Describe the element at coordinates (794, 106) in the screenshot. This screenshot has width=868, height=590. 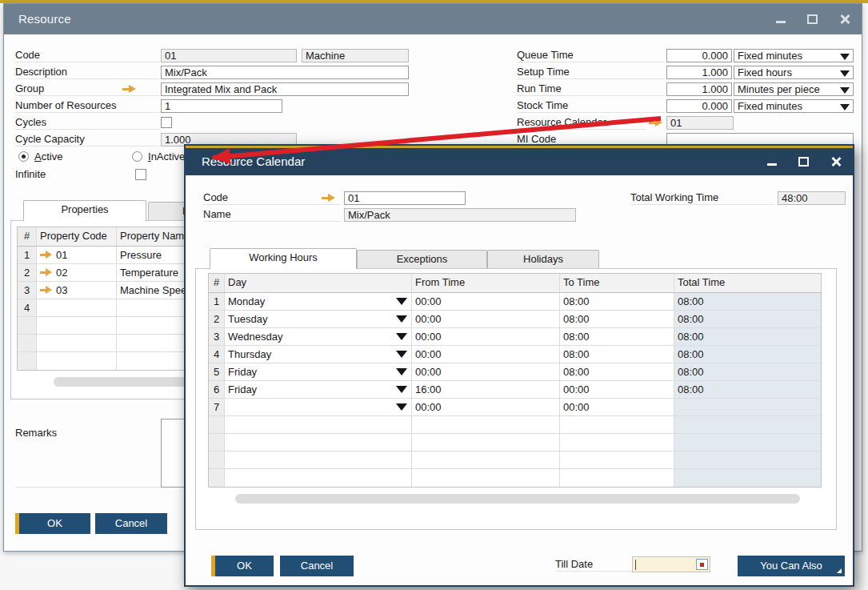
I see `stock-time-unit-select: Fixed minutes` at that location.